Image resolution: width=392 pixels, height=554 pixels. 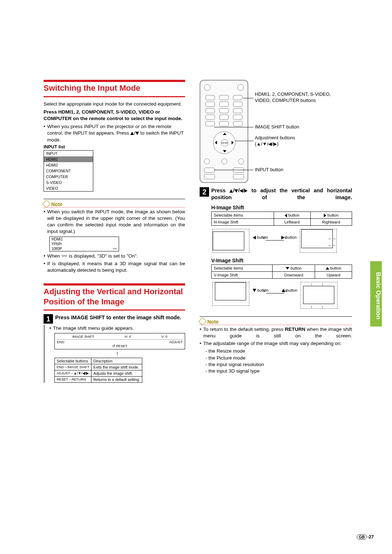 What do you see at coordinates (114, 97) in the screenshot?
I see `heading-underbar` at bounding box center [114, 97].